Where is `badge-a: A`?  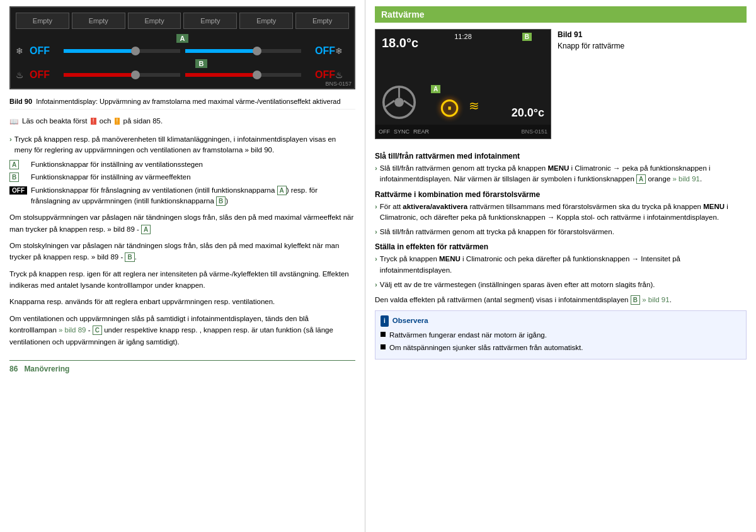 badge-a: A is located at coordinates (14, 165).